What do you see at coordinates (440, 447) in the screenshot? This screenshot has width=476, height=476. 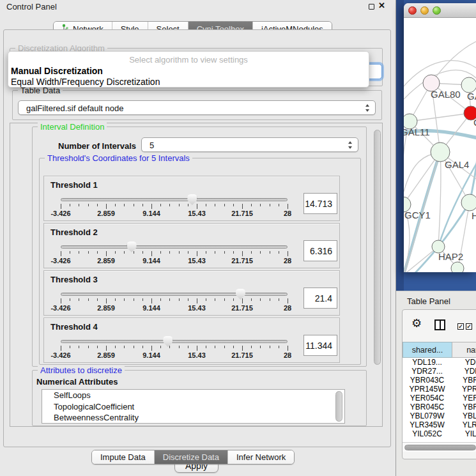 I see `horizontal-scrollbar-thumb` at bounding box center [440, 447].